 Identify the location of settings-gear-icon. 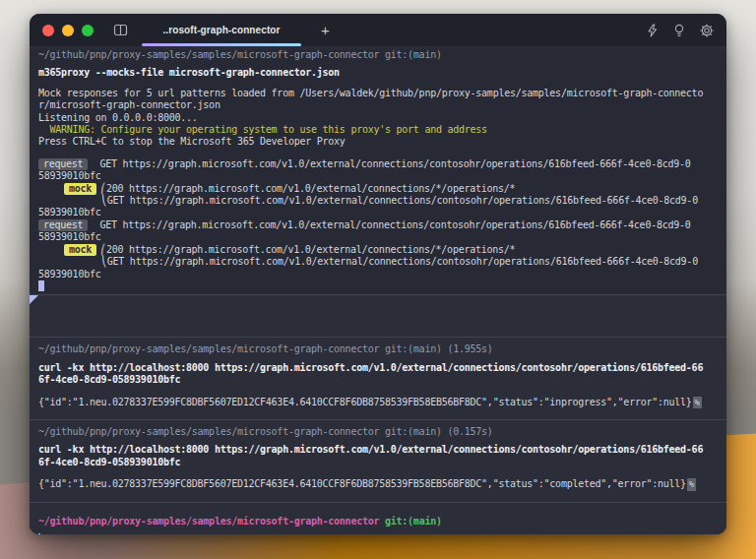
(707, 31).